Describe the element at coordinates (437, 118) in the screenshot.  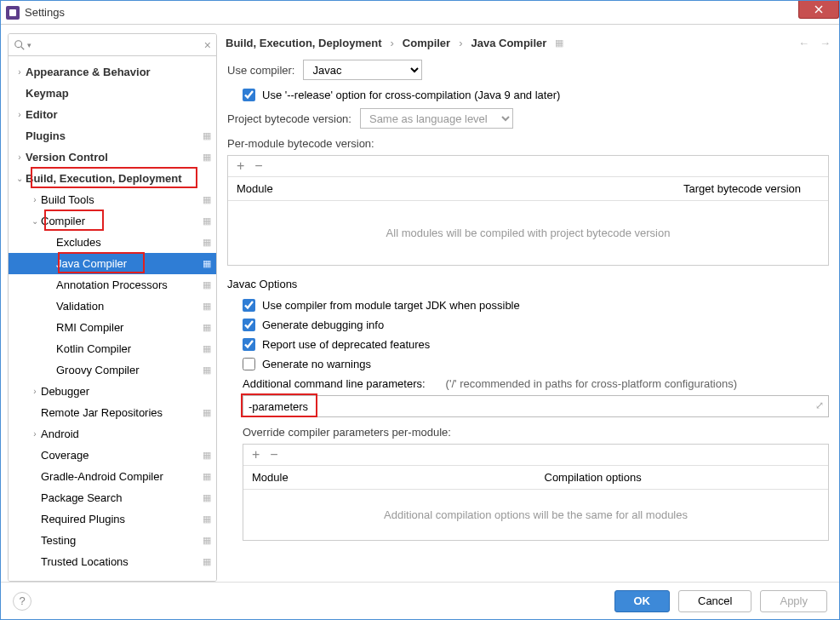
I see `project-bytecode-select: Same as language level` at that location.